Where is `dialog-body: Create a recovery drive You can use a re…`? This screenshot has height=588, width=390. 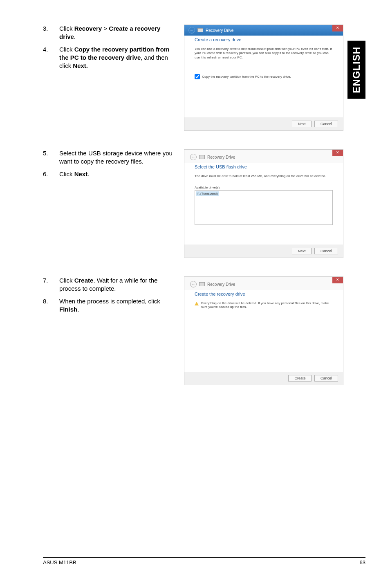
dialog-body: Create a recovery drive You can use a re… is located at coordinates (264, 76).